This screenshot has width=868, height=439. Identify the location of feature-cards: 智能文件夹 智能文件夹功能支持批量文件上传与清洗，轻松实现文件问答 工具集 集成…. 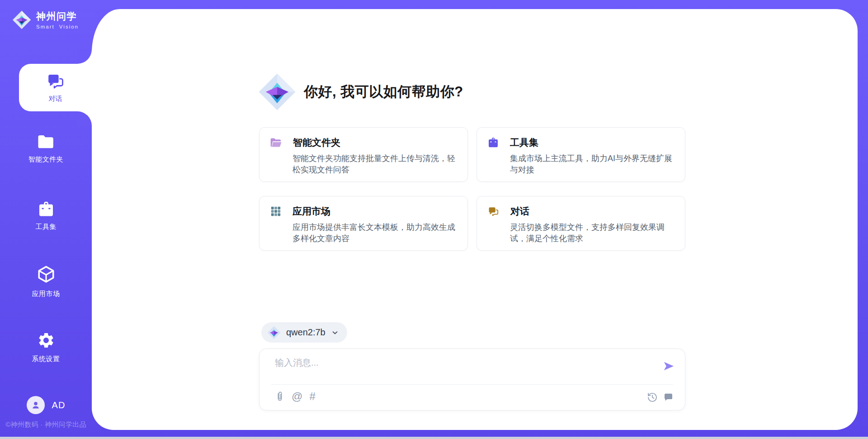
(472, 189).